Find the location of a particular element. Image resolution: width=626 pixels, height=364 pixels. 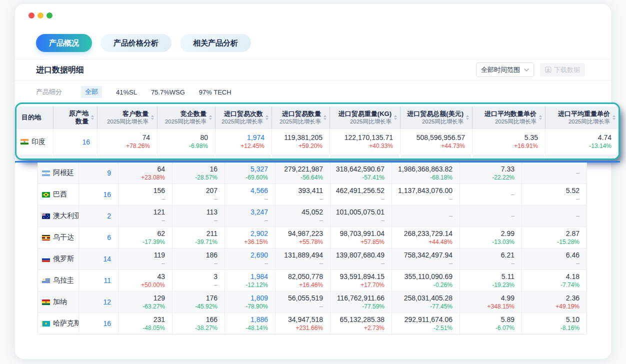

data-cell-4: 65,132,285.38+2.73% is located at coordinates (361, 324).